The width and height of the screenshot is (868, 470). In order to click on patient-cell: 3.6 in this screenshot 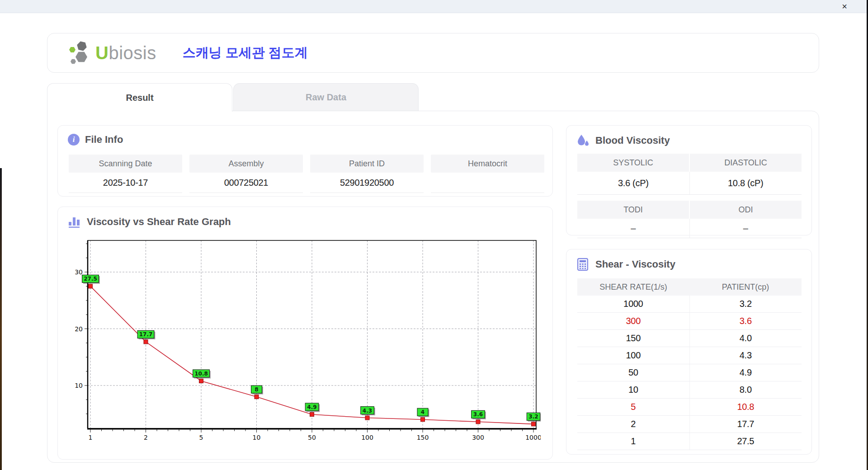, I will do `click(746, 321)`.